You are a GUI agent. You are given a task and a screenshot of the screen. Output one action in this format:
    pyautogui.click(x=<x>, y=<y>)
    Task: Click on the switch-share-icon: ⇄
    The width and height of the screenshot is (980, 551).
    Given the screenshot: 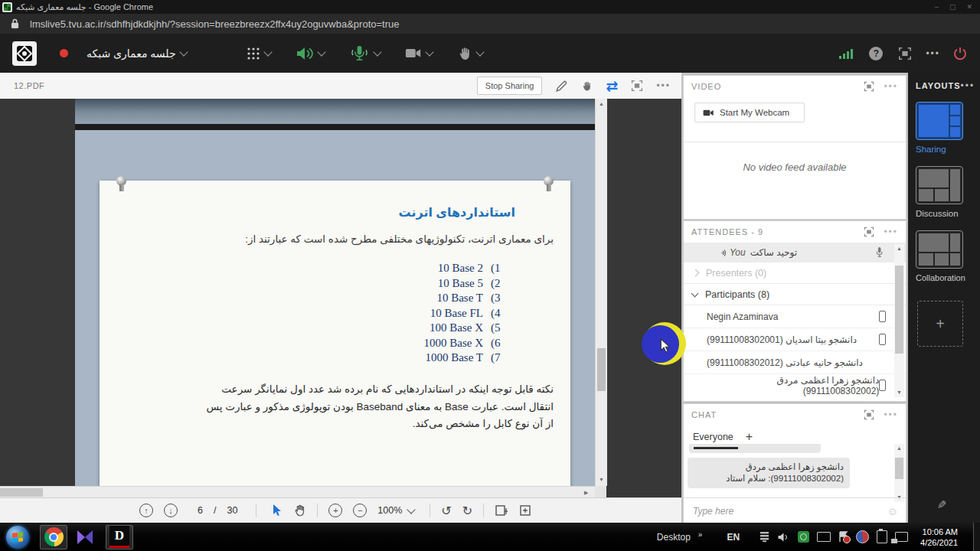 What is the action you would take?
    pyautogui.click(x=612, y=86)
    